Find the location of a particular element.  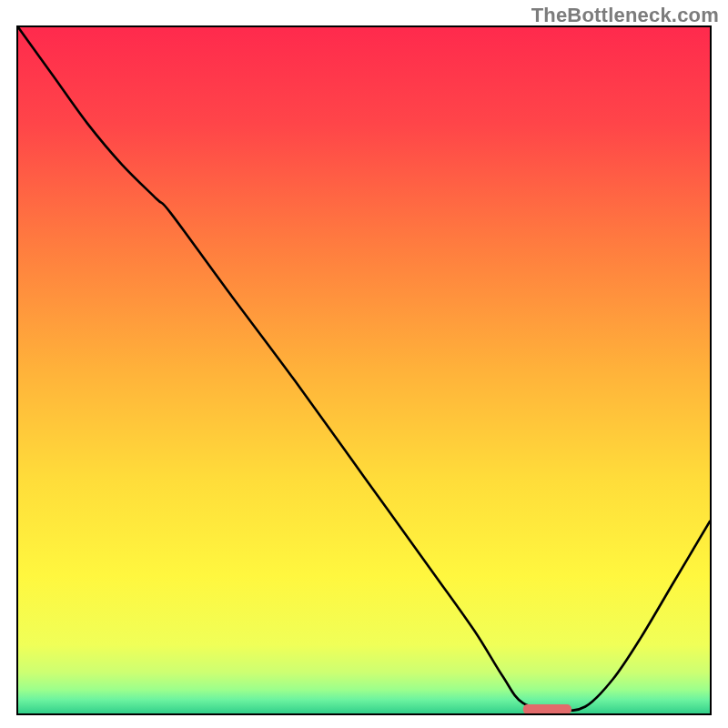

watermark-text: TheBottleneck.com is located at coordinates (625, 15).